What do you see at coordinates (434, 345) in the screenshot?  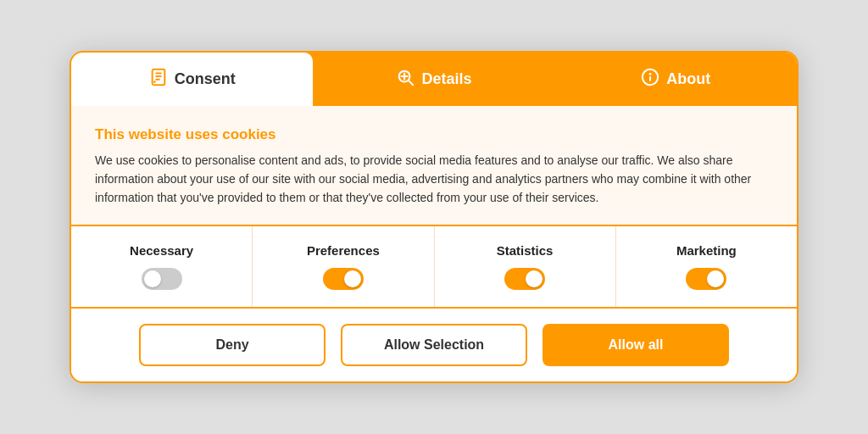 I see `allow-selection-button: Allow Selection` at bounding box center [434, 345].